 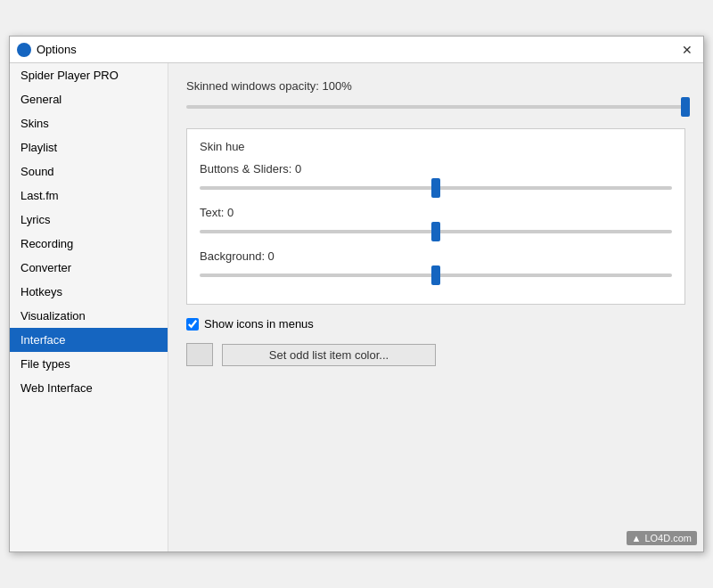 What do you see at coordinates (436, 257) in the screenshot?
I see `background-hue-label: Background: 0` at bounding box center [436, 257].